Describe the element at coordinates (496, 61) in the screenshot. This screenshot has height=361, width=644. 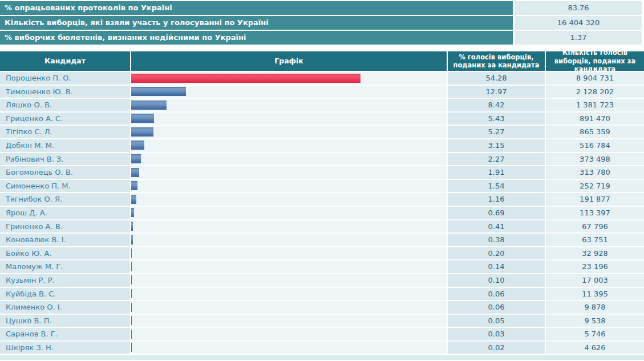
I see `header-percent: % голосів виборців, поданих за кандидата` at that location.